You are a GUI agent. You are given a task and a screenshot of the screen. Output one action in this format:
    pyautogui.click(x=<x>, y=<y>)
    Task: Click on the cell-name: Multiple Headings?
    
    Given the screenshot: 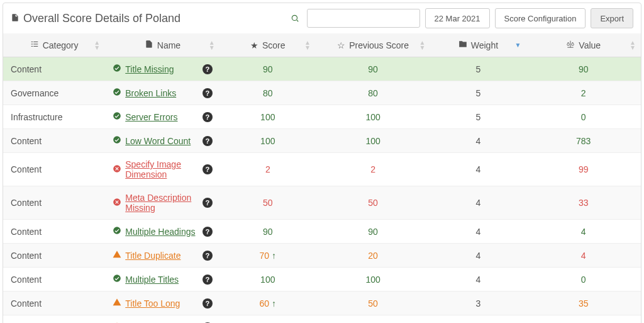 What is the action you would take?
    pyautogui.click(x=162, y=232)
    